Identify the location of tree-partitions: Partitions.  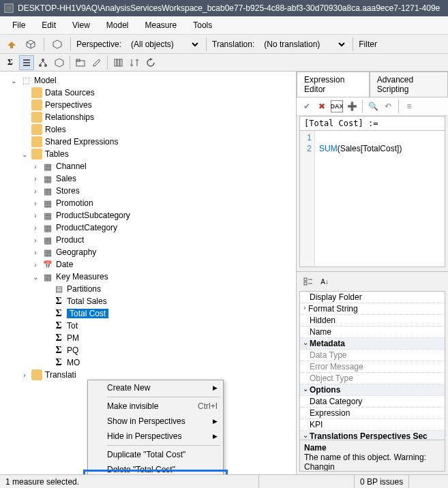
(148, 289).